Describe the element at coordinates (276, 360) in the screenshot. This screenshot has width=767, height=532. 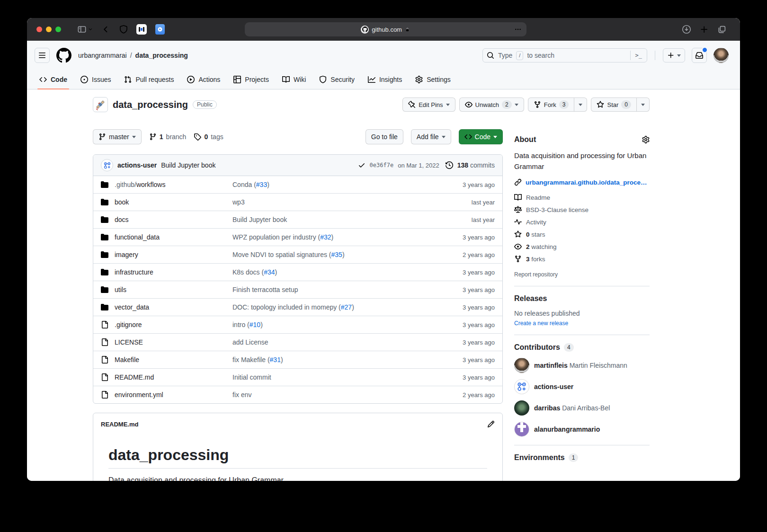
I see `issue-link: #31` at that location.